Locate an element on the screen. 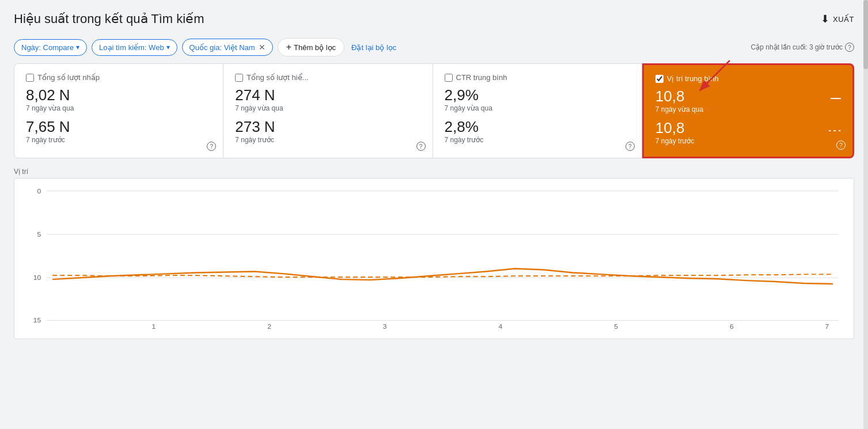  ctr-period-prev: 7 ngày trước is located at coordinates (537, 140).